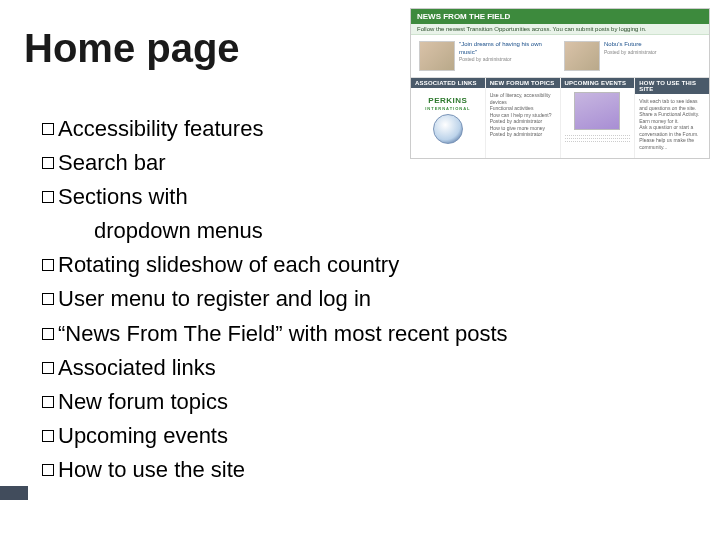  What do you see at coordinates (560, 118) in the screenshot?
I see `preview-columns: ASSOCIATED LINKS PERKINS INTERNATIONAL N…` at bounding box center [560, 118].